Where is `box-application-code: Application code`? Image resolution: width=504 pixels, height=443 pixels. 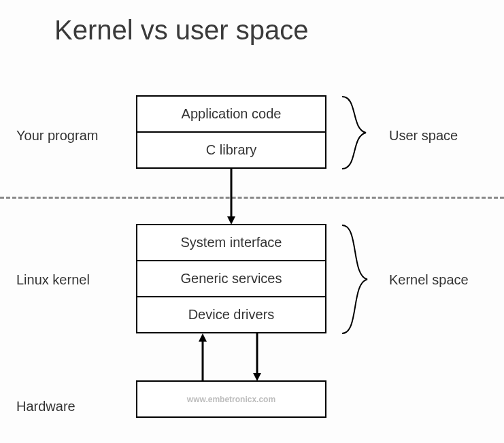 box-application-code: Application code is located at coordinates (231, 114).